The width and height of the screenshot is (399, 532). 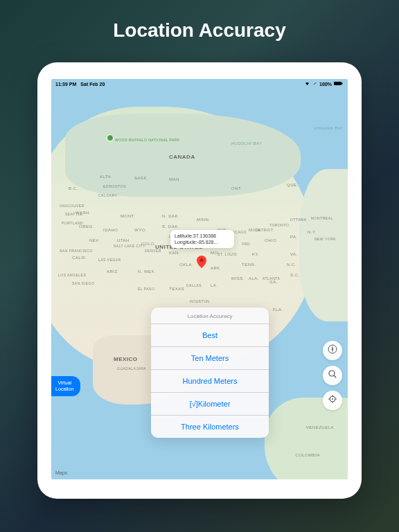 What do you see at coordinates (175, 179) in the screenshot?
I see `map-state-label: MAN.` at bounding box center [175, 179].